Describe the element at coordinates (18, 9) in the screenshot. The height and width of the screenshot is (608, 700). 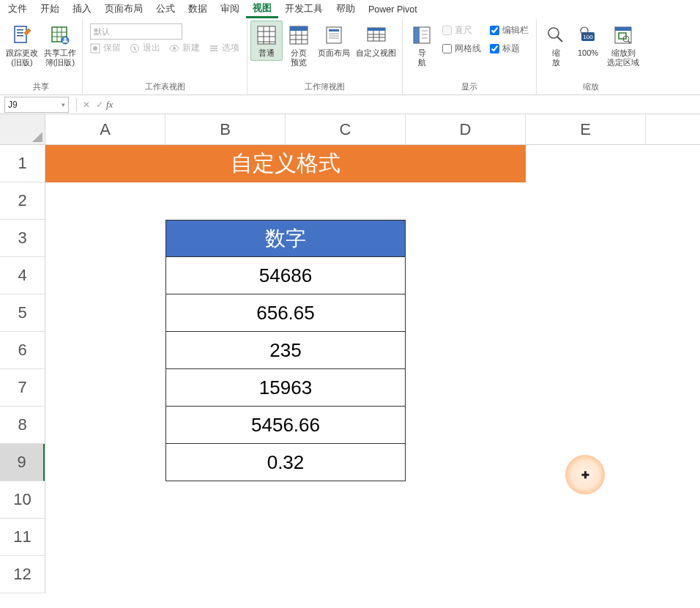
I see `menu-file: 文件` at that location.